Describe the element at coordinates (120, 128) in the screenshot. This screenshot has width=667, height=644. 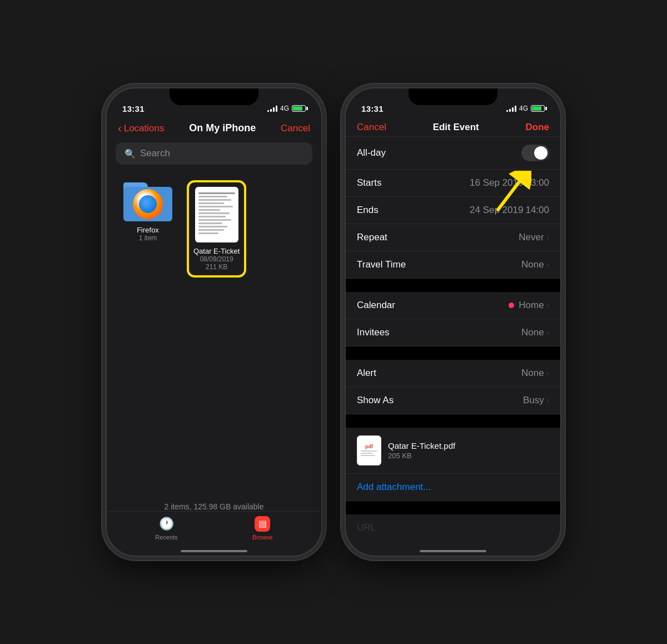
I see `chevron-left-icon: ‹` at that location.